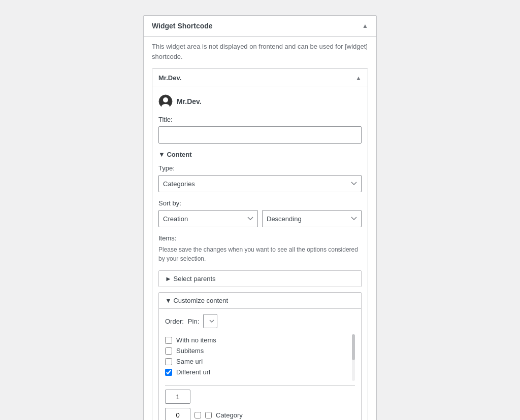 The height and width of the screenshot is (420, 520). I want to click on scrollbar-thumb, so click(353, 347).